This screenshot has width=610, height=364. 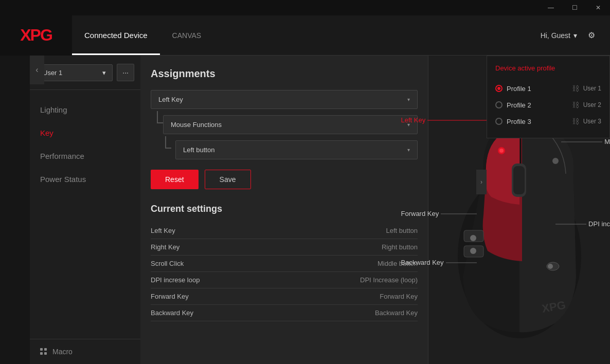 I want to click on table-row: Scroll Click Middle button, so click(x=284, y=264).